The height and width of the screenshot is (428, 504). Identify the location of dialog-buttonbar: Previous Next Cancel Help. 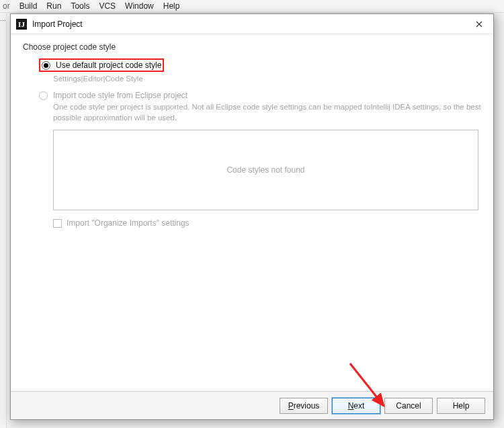
(252, 405).